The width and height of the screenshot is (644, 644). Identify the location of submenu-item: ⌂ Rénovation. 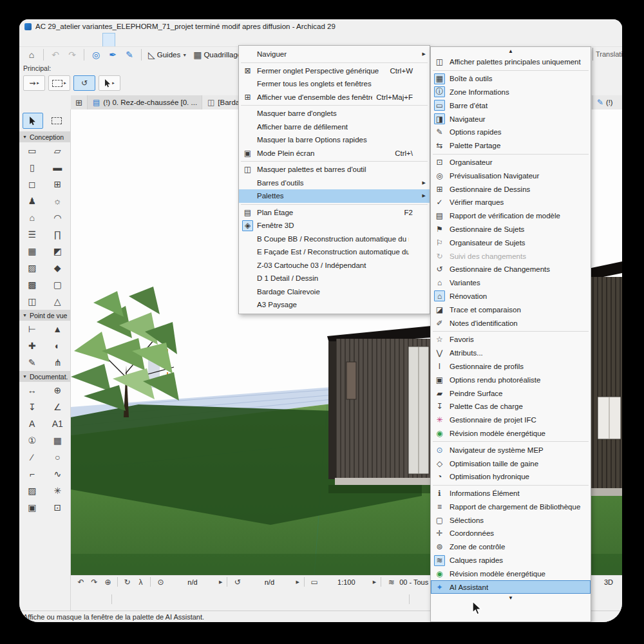
(511, 296).